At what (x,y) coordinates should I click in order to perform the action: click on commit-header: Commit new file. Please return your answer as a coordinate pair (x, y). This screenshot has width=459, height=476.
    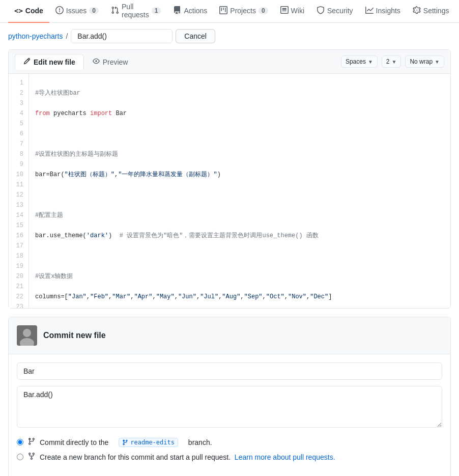
    Looking at the image, I should click on (230, 336).